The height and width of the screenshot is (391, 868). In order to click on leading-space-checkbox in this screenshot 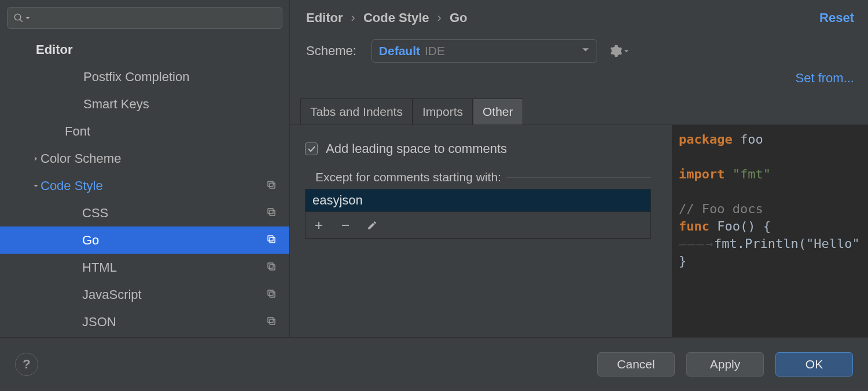, I will do `click(311, 149)`.